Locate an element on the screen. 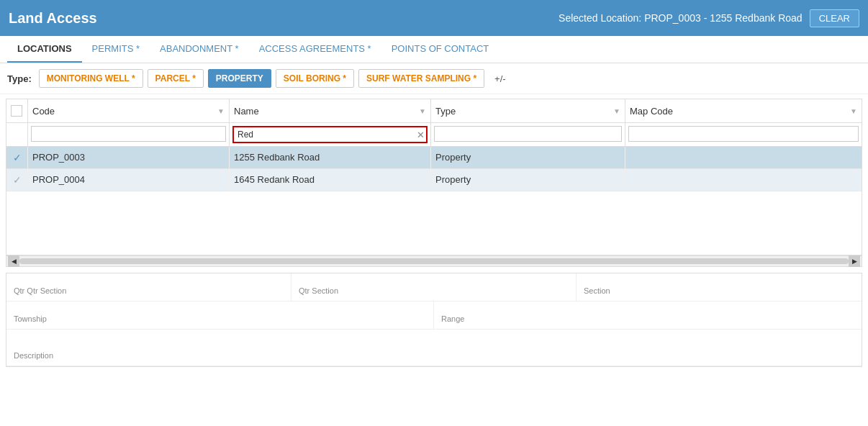 This screenshot has height=426, width=868. section-field: Section is located at coordinates (719, 287).